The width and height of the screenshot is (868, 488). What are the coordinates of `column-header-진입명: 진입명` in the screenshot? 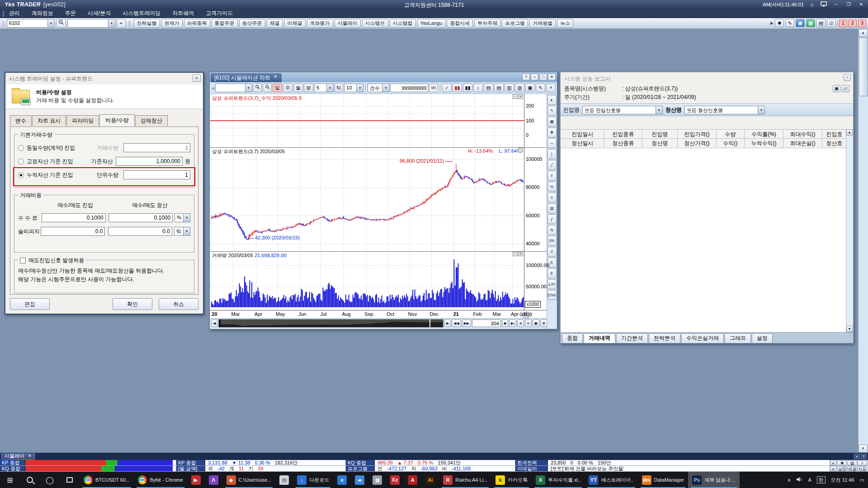 It's located at (660, 134).